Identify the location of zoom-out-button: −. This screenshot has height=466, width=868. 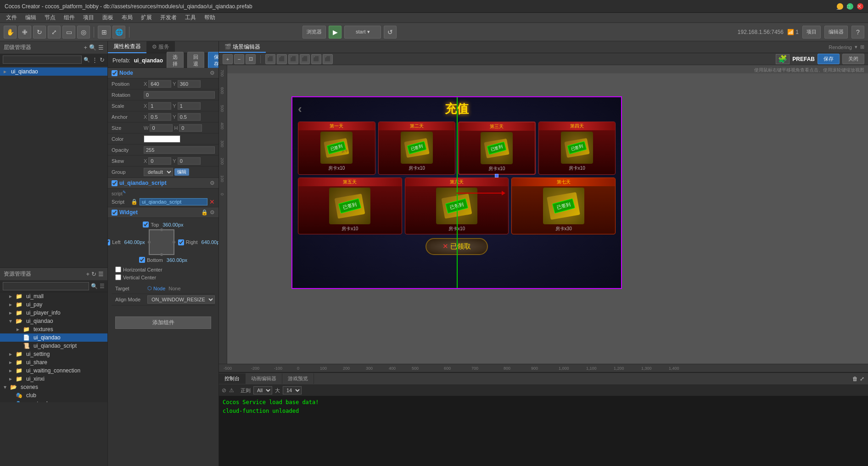
(239, 59).